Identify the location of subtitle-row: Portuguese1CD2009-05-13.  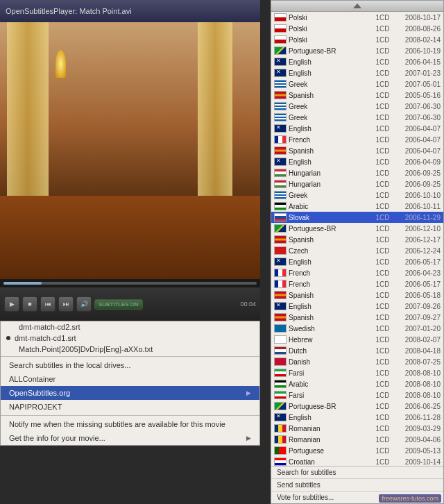
(357, 451).